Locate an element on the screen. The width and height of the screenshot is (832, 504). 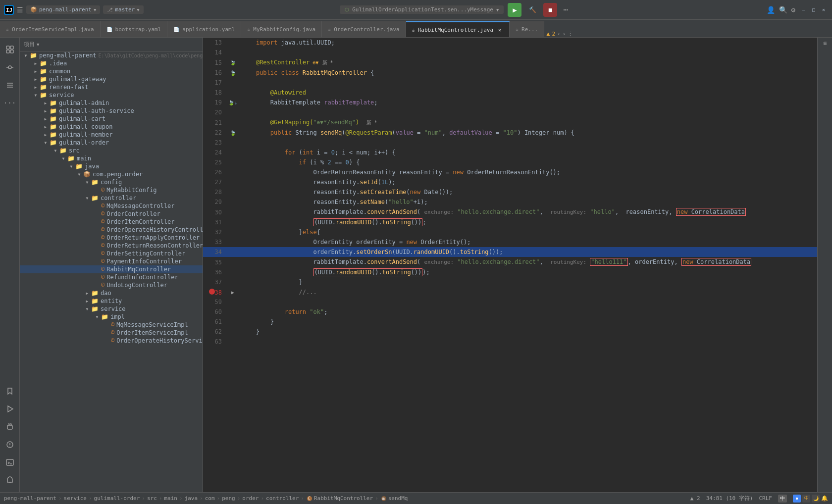
minimize-button: — is located at coordinates (804, 10).